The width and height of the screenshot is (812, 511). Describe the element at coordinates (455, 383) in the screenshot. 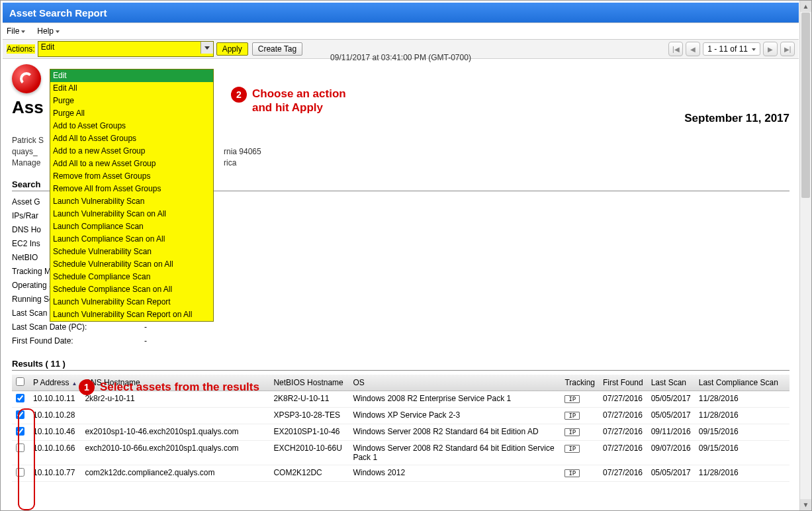

I see `col-os: OS` at that location.